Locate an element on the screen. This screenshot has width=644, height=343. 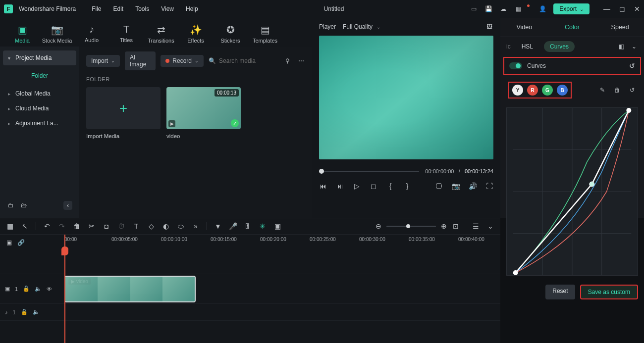
crop-icon: ◘ is located at coordinates (107, 226).